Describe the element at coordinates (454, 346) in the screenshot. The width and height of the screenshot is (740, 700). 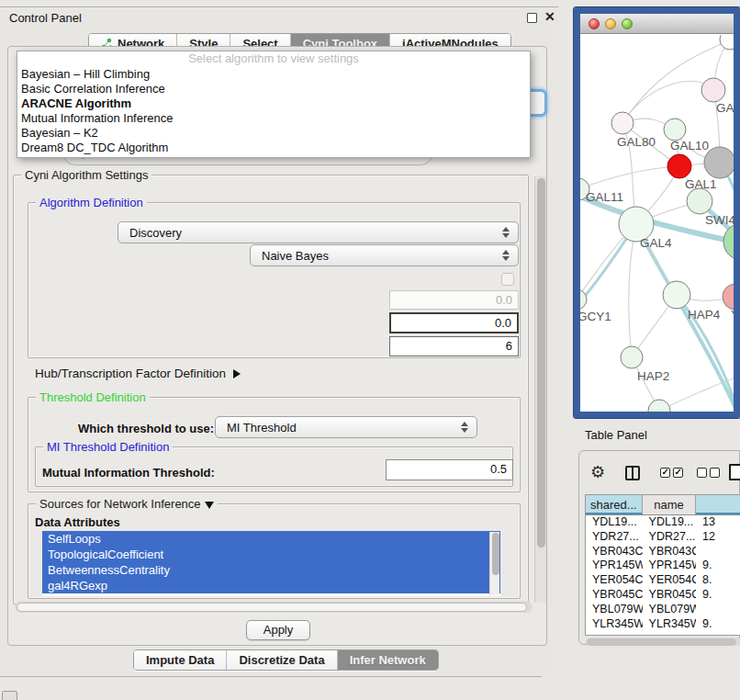
I see `mi-steps-field: 6` at that location.